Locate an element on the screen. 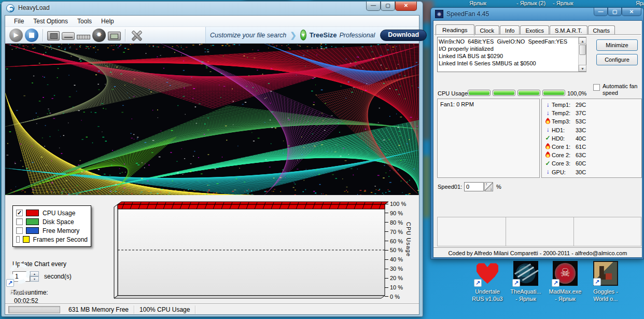 This screenshot has width=644, height=319. status-progress-panel is located at coordinates (34, 310).